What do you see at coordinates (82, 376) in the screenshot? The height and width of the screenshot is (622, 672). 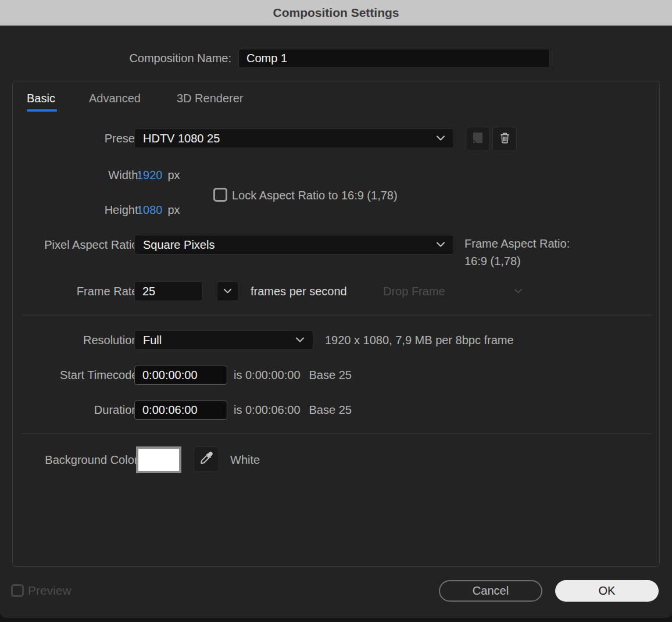 I see `start-timecode-label: Start Timecode:` at bounding box center [82, 376].